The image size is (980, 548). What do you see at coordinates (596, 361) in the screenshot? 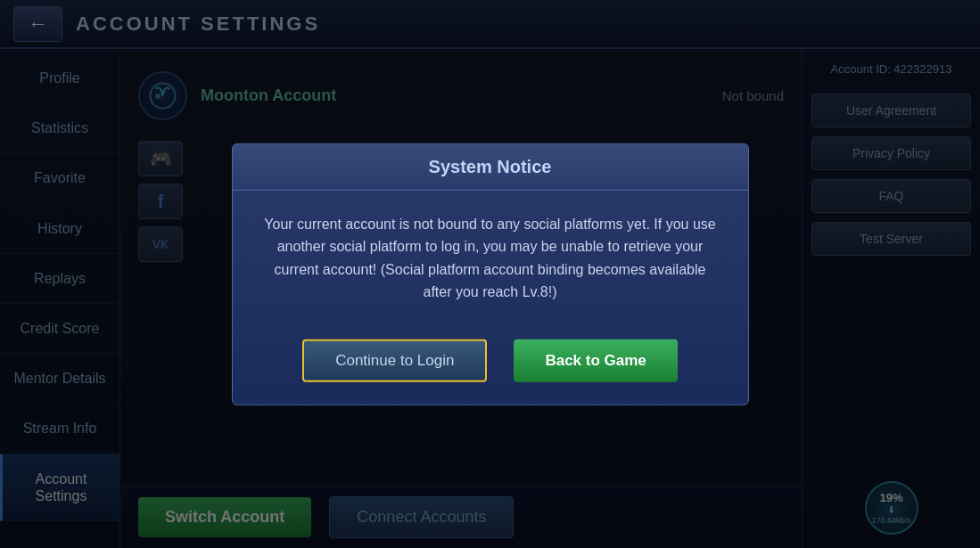
I see `back-to-game-button: Back to Game` at bounding box center [596, 361].